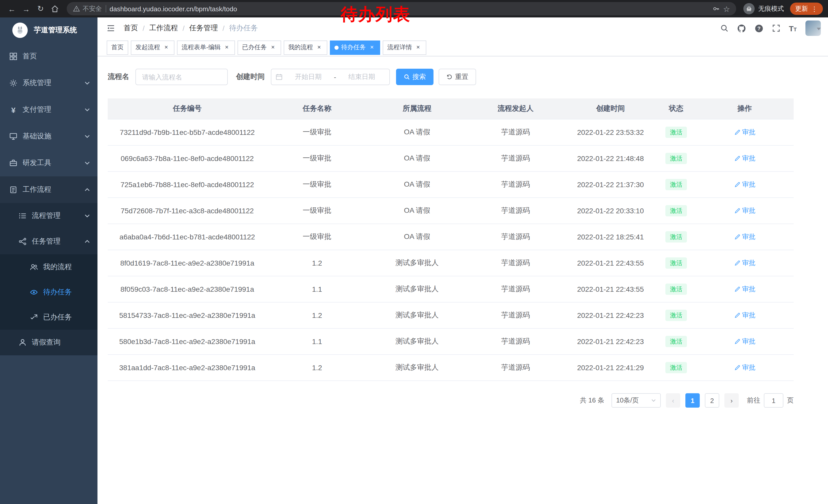 This screenshot has height=504, width=828. Describe the element at coordinates (676, 132) in the screenshot. I see `status-badge: 激活` at that location.